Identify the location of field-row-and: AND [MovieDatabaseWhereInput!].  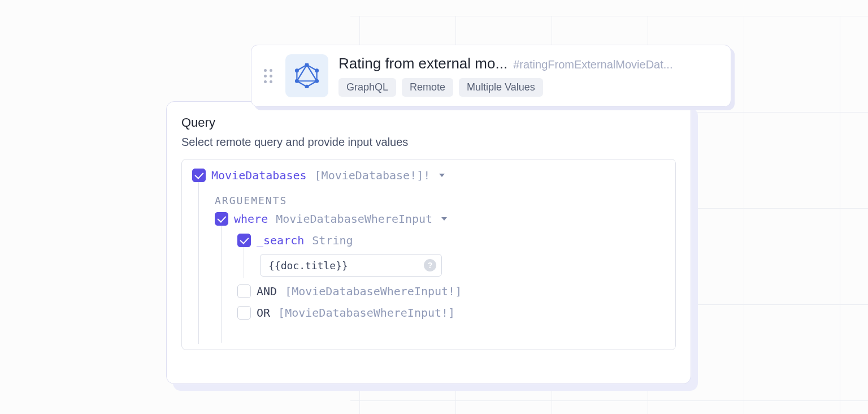
(451, 291).